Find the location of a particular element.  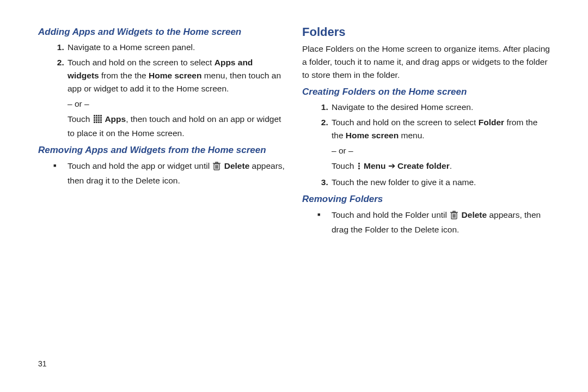

subhead-adding: Adding Apps and Widgets to the Home scre… is located at coordinates (162, 32).